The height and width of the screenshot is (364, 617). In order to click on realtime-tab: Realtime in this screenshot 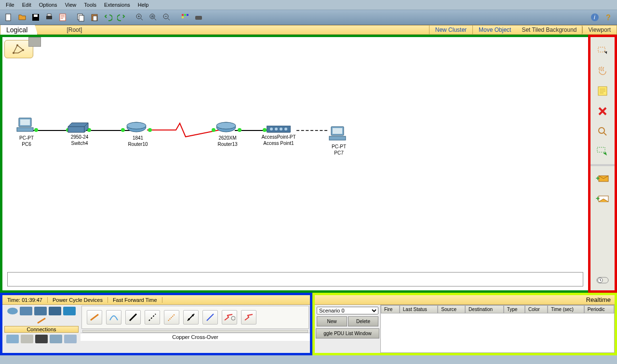, I will do `click(599, 299)`.